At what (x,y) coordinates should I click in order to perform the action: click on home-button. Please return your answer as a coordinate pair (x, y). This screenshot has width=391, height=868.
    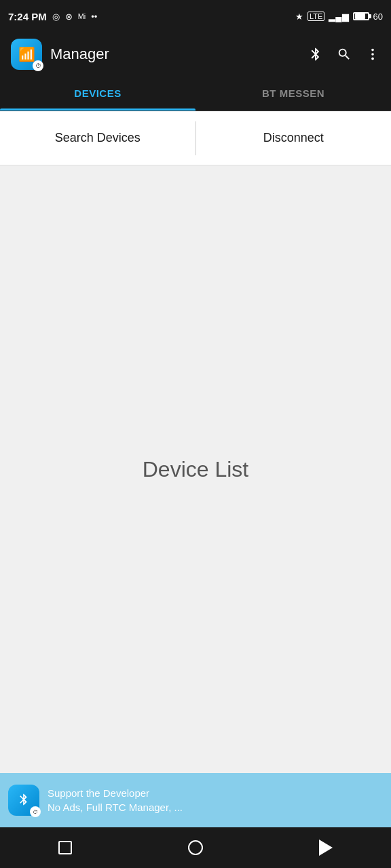
    Looking at the image, I should click on (196, 848).